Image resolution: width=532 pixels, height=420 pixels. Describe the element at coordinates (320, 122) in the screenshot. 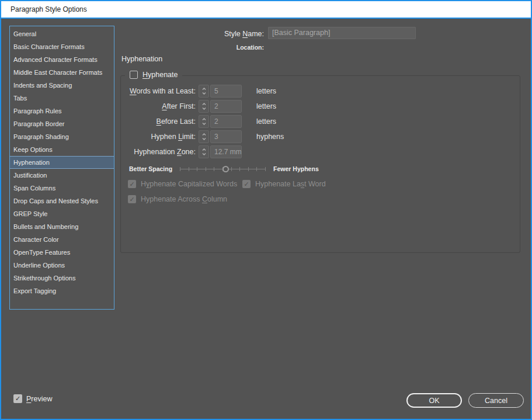

I see `field-row: Before Last: 2 letters` at that location.